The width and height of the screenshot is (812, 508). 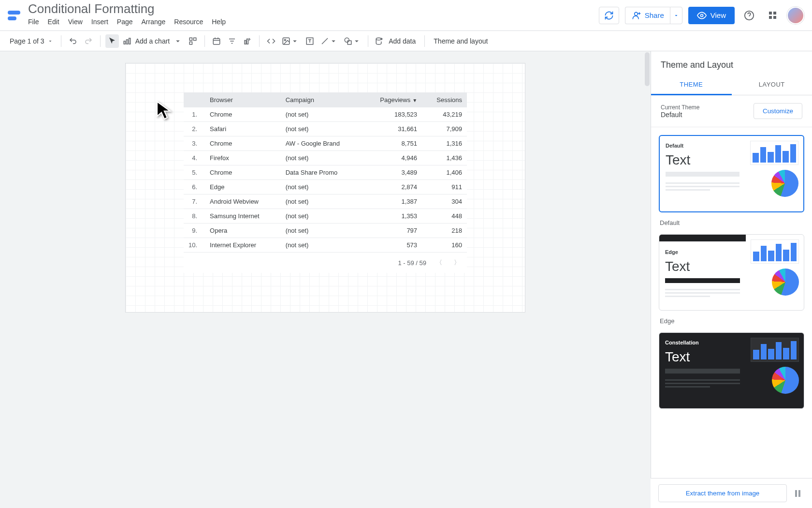 I want to click on page-selector: Page 1 of 3, so click(x=31, y=41).